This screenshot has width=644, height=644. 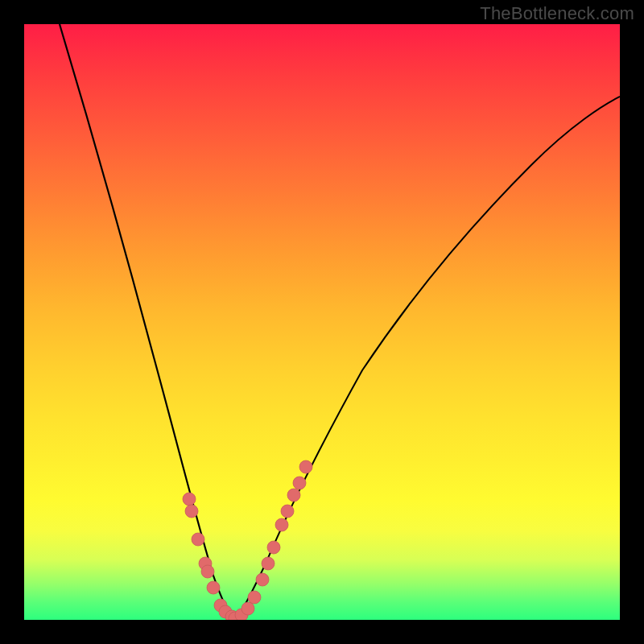 What do you see at coordinates (248, 540) in the screenshot?
I see `marker-group` at bounding box center [248, 540].